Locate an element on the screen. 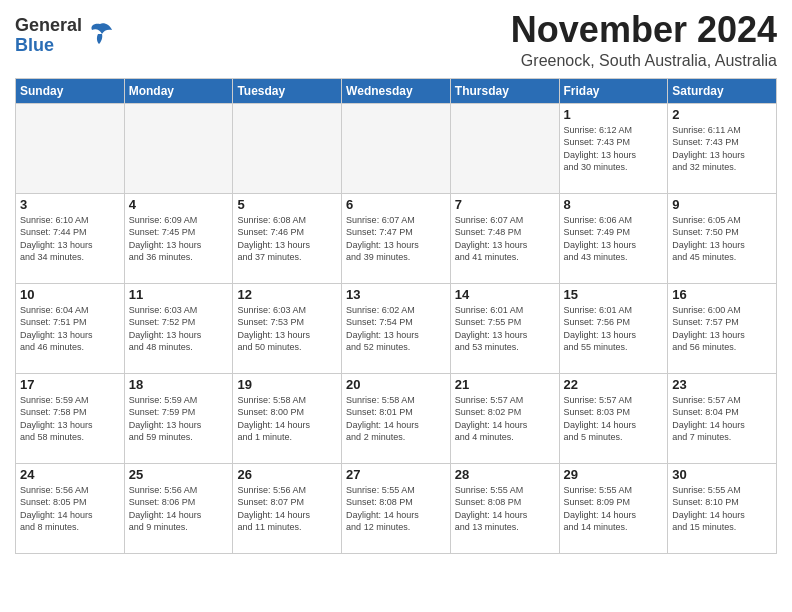  calendar-header-thursday: Thursday is located at coordinates (504, 90).